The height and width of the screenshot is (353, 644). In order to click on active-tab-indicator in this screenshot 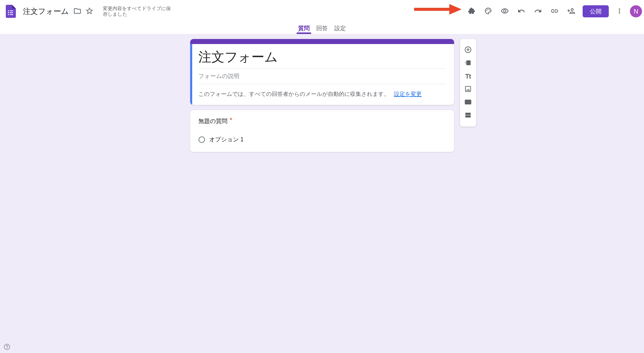, I will do `click(304, 33)`.